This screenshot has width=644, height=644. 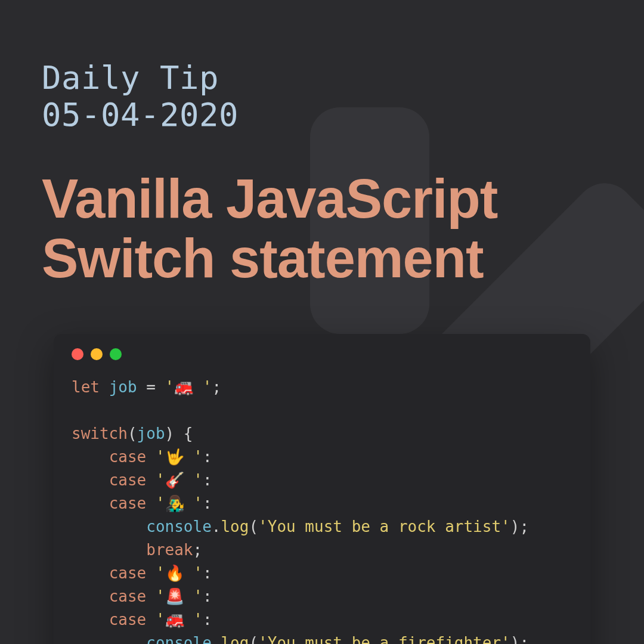 What do you see at coordinates (97, 354) in the screenshot?
I see `minimize-icon` at bounding box center [97, 354].